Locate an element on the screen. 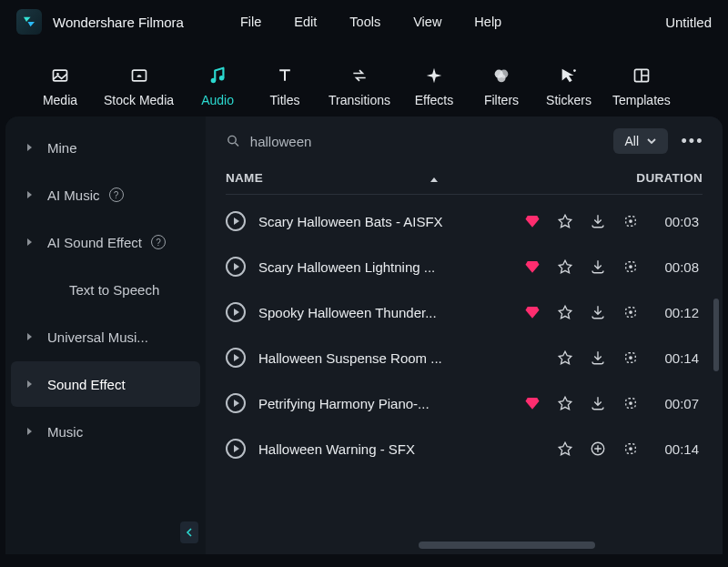 The height and width of the screenshot is (567, 728). scrollbar-horizontal is located at coordinates (507, 545).